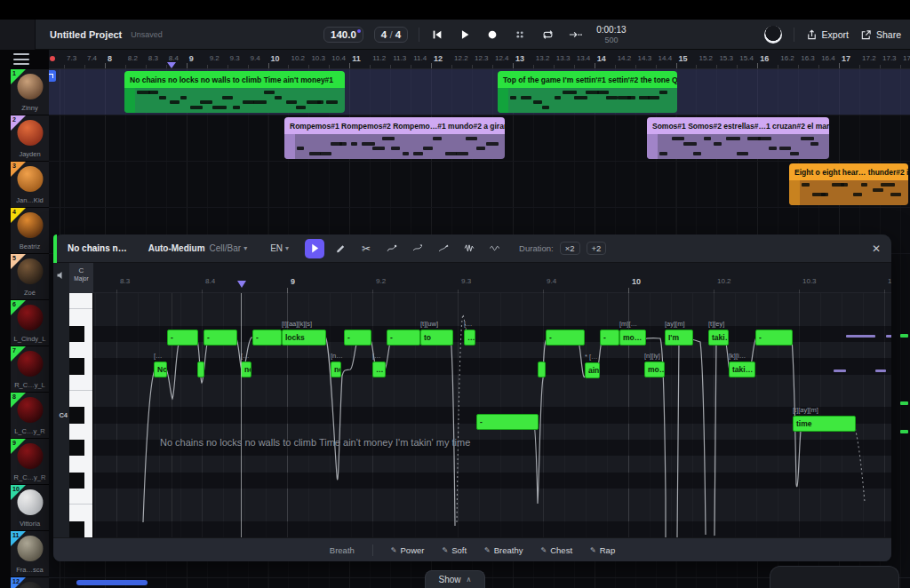 The image size is (910, 588). Describe the element at coordinates (30, 462) in the screenshot. I see `track-tile-9: 9R_C…y_R` at that location.